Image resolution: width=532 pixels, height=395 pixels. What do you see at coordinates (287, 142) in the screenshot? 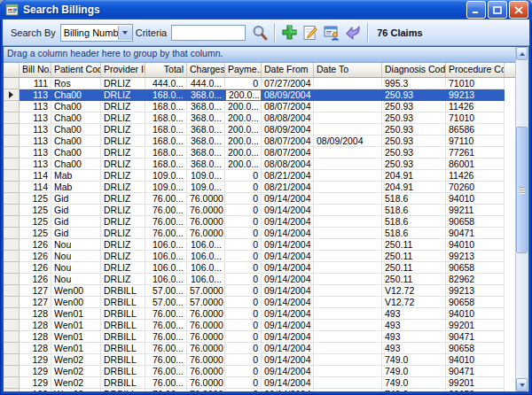
I see `grid-cell-date-from: 08/07/2004` at bounding box center [287, 142].